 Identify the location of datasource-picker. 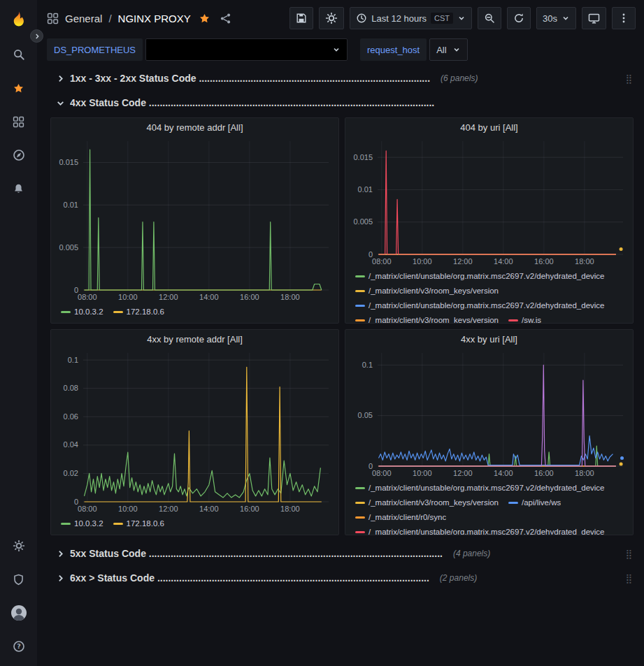
(246, 50).